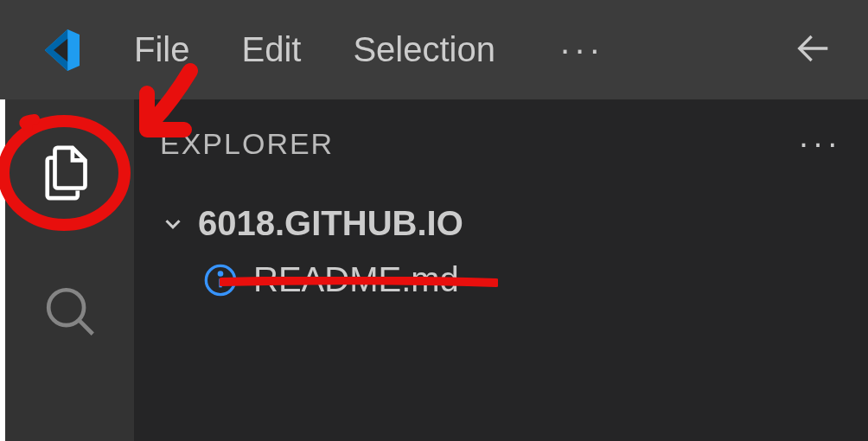  Describe the element at coordinates (424, 50) in the screenshot. I see `menu-selection: Selection` at that location.